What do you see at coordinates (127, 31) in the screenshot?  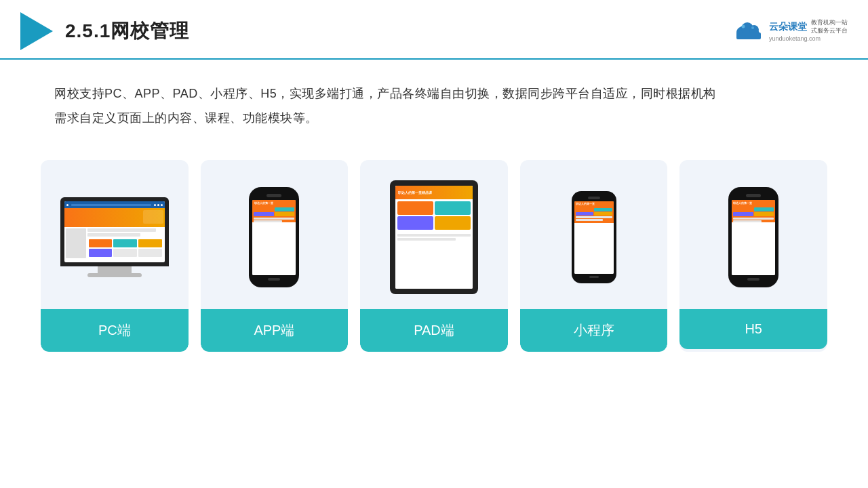 I see `page-title: 2.5.1网校管理` at bounding box center [127, 31].